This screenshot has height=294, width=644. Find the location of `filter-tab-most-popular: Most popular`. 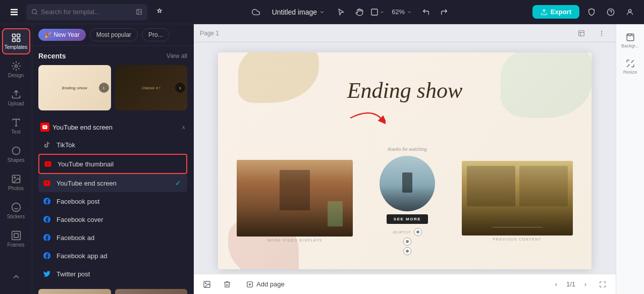

filter-tab-most-popular: Most popular is located at coordinates (114, 35).